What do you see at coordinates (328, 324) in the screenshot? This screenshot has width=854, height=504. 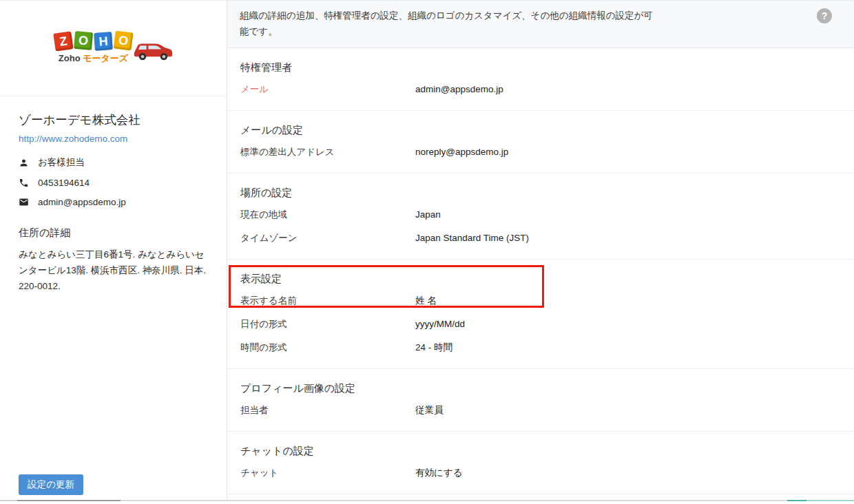 I see `row-label: 日付の形式` at bounding box center [328, 324].